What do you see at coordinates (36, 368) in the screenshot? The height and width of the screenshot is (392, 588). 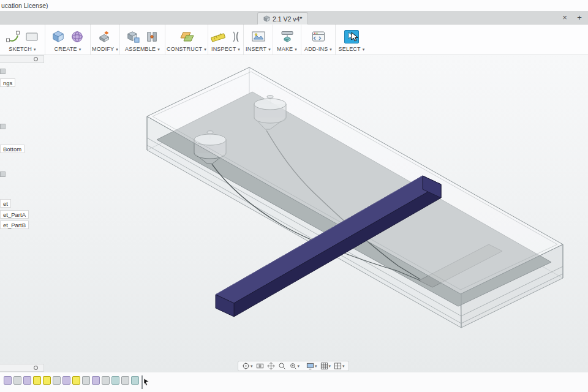 I see `timeline-collapse-icon` at bounding box center [36, 368].